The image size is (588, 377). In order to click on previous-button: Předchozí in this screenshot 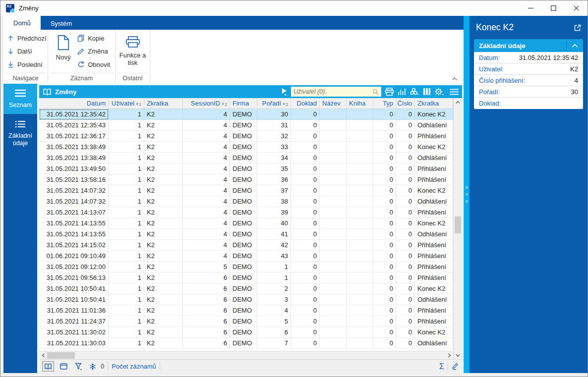, I will do `click(27, 38)`.